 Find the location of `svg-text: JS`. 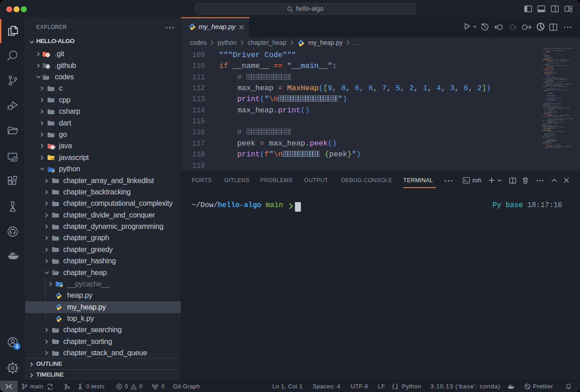

svg-text: JS is located at coordinates (53, 160).